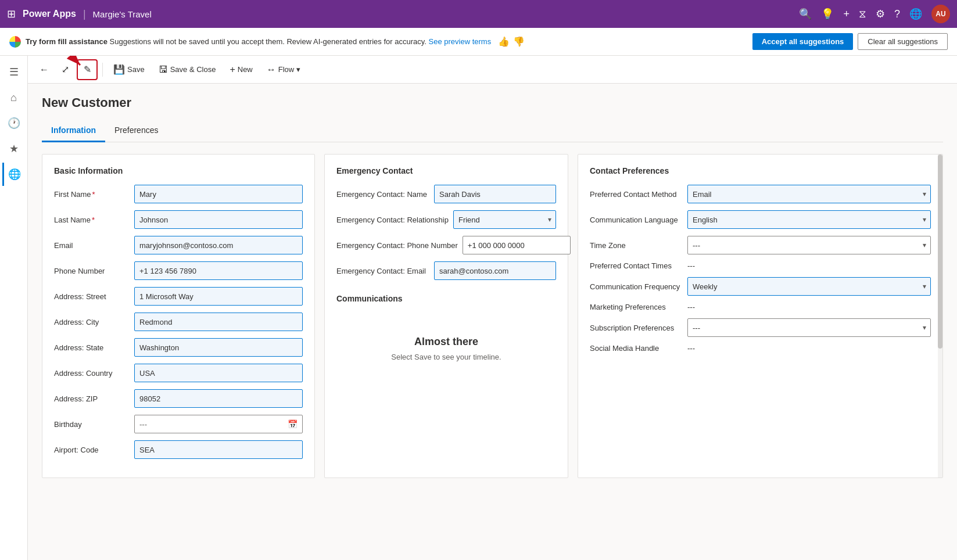 The image size is (957, 560). Describe the element at coordinates (846, 14) in the screenshot. I see `plus-icon: +` at that location.